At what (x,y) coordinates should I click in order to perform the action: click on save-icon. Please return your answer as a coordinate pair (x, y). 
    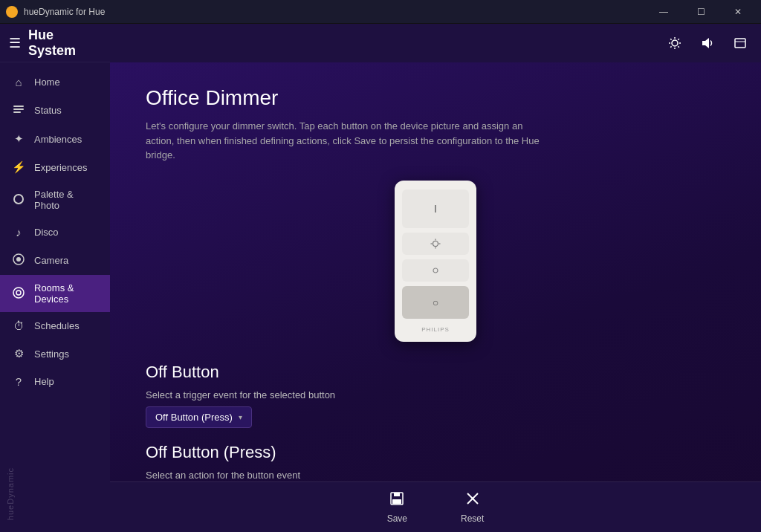
    Looking at the image, I should click on (397, 501).